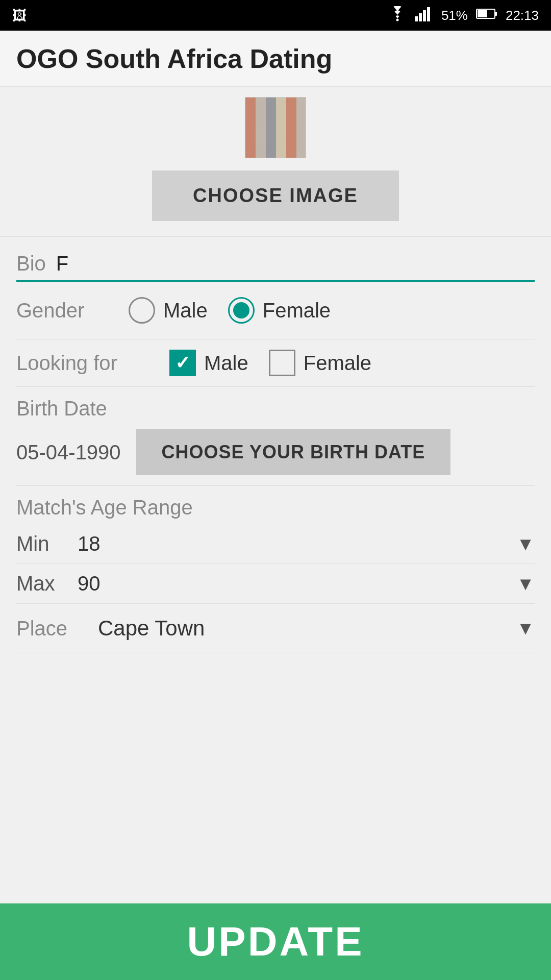  Describe the element at coordinates (282, 363) in the screenshot. I see `looking-for-female-checkbox` at that location.